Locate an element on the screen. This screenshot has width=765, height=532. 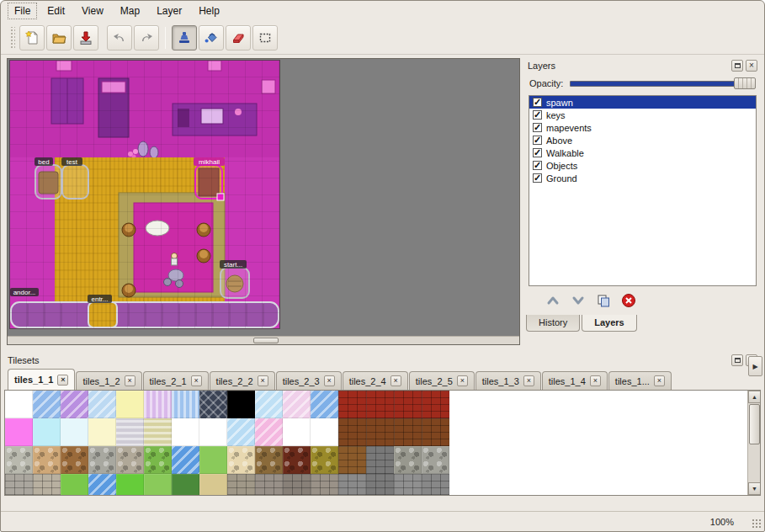
undo-button is located at coordinates (120, 38).